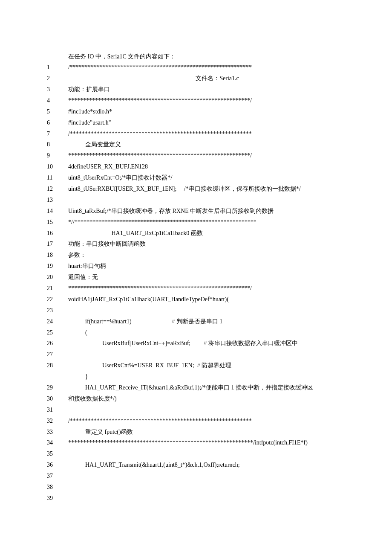 This screenshot has width=392, height=555. What do you see at coordinates (58, 178) in the screenshot?
I see `line-number: 11` at bounding box center [58, 178].